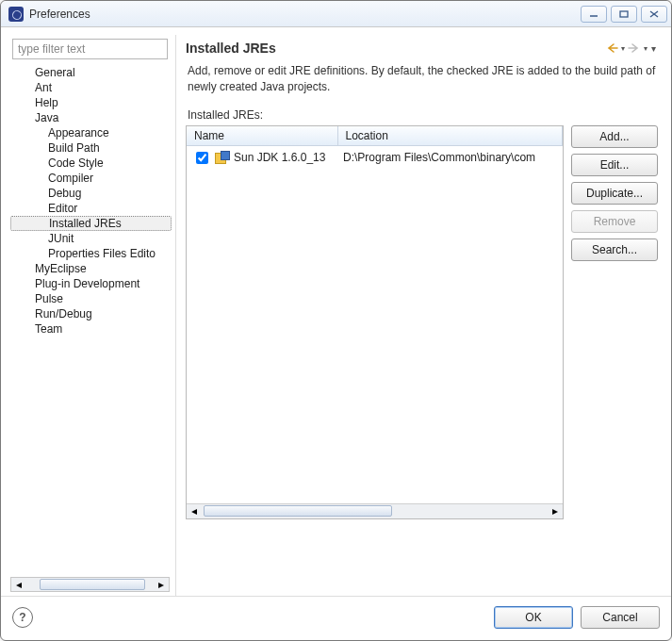  I want to click on tree-item: Editor, so click(90, 208).